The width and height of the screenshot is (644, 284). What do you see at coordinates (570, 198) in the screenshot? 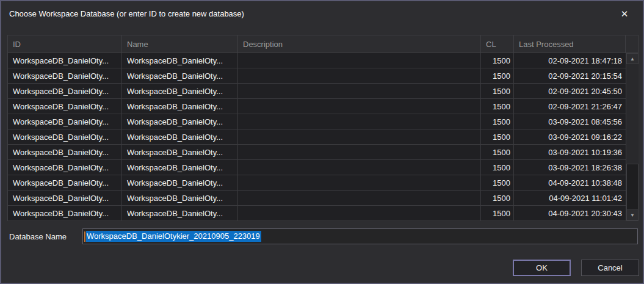
I see `cell-last-processed: 04-09-2021 11:01:42` at bounding box center [570, 198].